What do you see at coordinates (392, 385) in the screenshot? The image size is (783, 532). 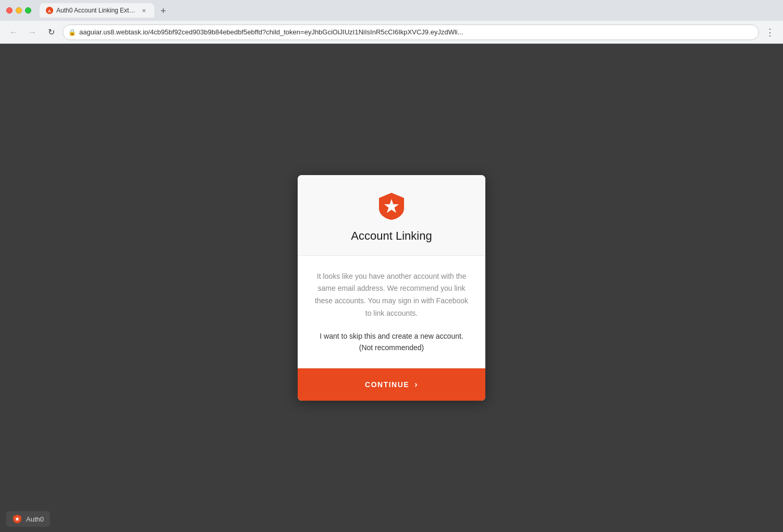 I see `card-footer: CONTINUE ›` at bounding box center [392, 385].